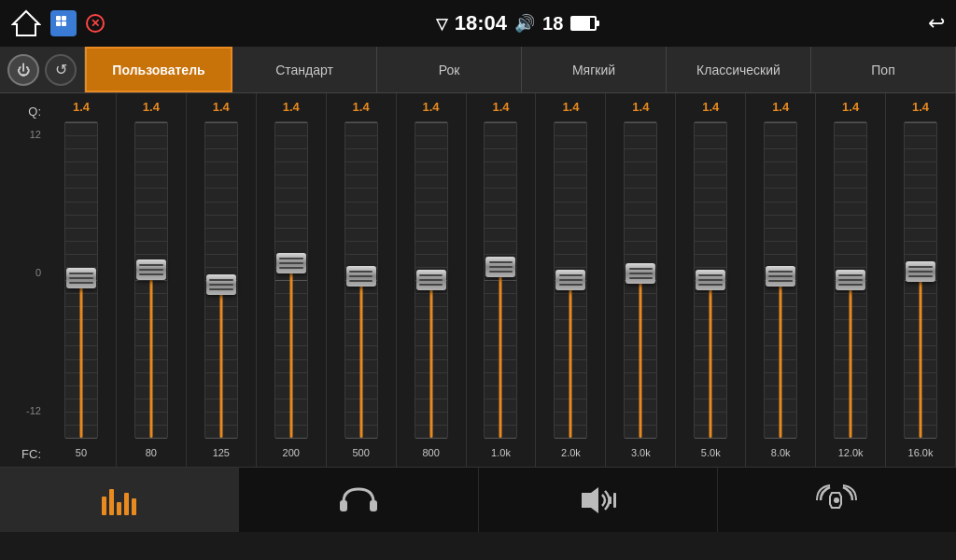  I want to click on slider-bg-5.0k, so click(710, 280).